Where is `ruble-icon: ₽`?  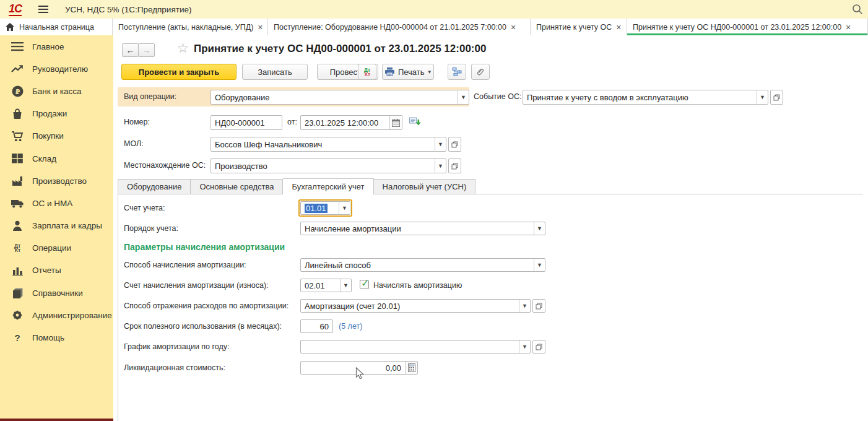 ruble-icon: ₽ is located at coordinates (17, 92).